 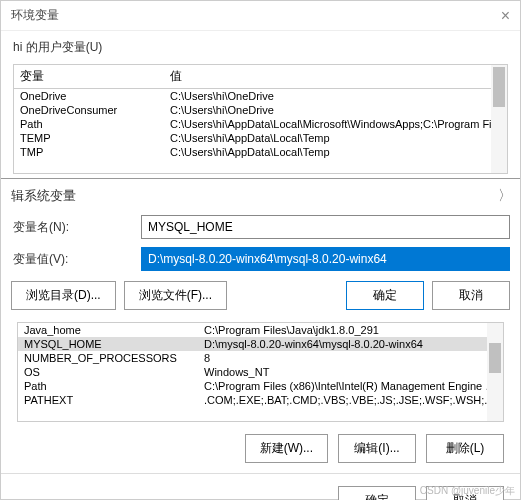 What do you see at coordinates (260, 138) in the screenshot?
I see `table-row: TEMPC:\Users\hi\AppData\Local\Temp` at bounding box center [260, 138].